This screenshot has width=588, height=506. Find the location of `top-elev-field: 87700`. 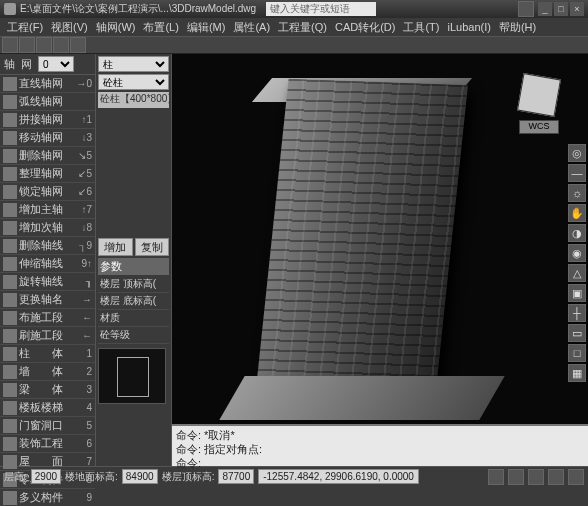

top-elev-field: 87700 is located at coordinates (236, 476).